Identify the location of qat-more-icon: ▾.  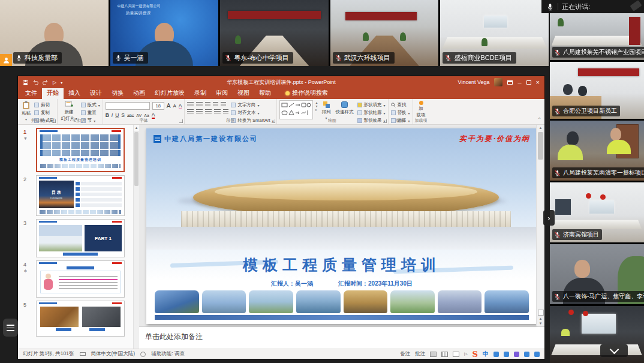
(61, 83).